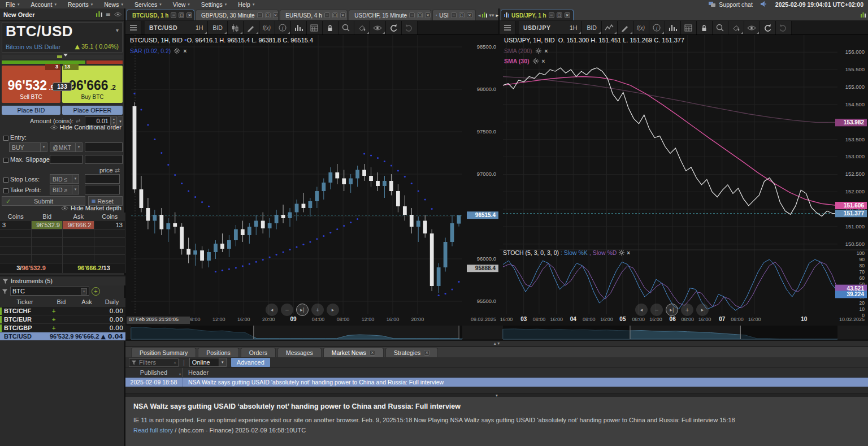 The image size is (868, 446). Describe the element at coordinates (102, 179) in the screenshot. I see `stop-loss-input` at that location.